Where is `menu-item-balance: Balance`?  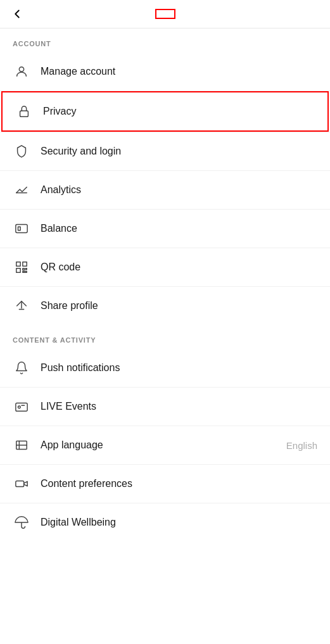 menu-item-balance: Balance is located at coordinates (165, 229).